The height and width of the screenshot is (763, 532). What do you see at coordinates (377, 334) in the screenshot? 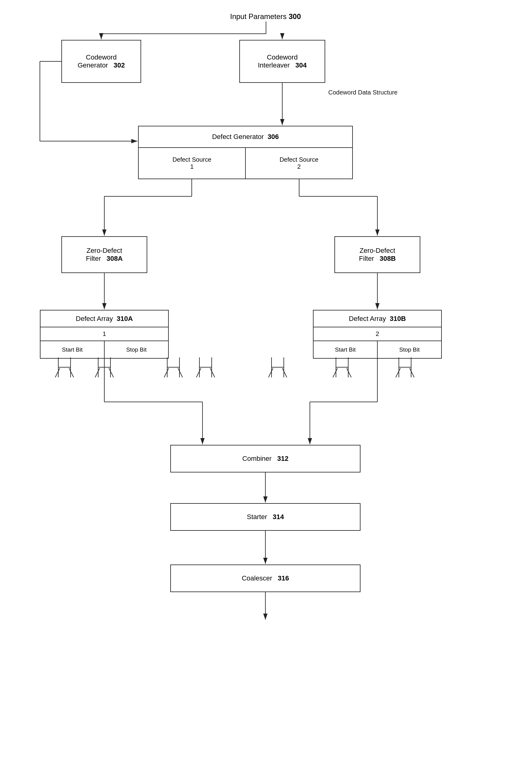
I see `defect-array-b-index: 2` at bounding box center [377, 334].